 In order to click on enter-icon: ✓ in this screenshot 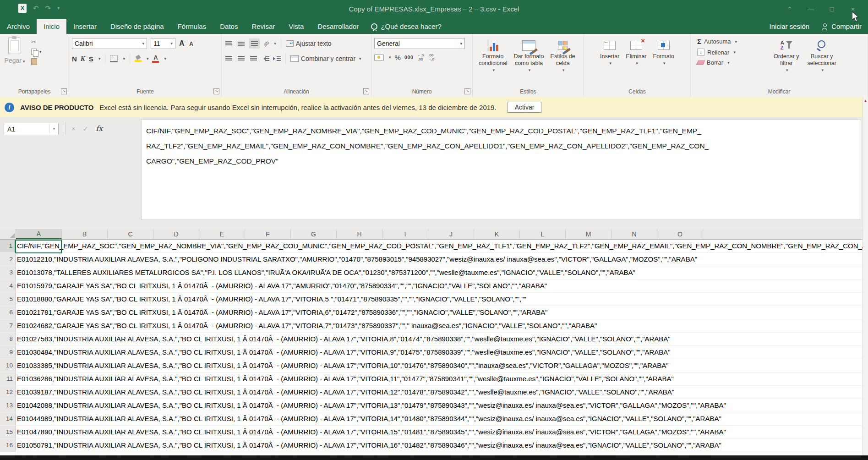, I will do `click(86, 129)`.